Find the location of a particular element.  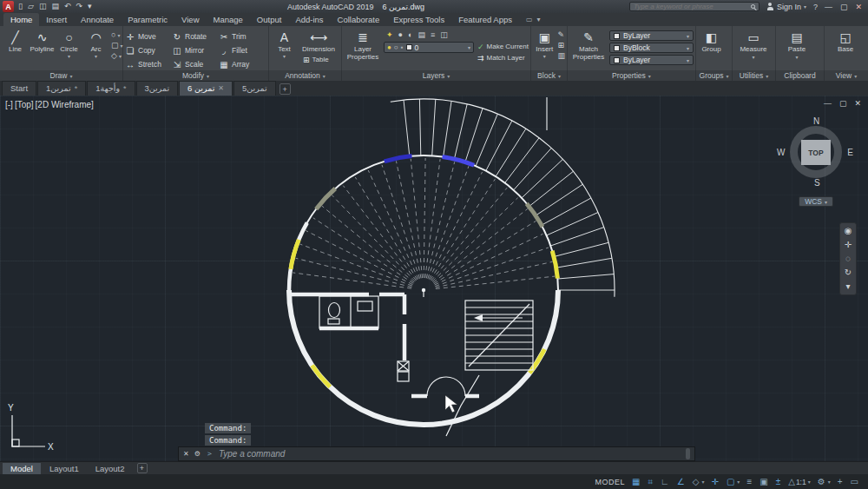

panel-label-block: Block▾ is located at coordinates (549, 76).